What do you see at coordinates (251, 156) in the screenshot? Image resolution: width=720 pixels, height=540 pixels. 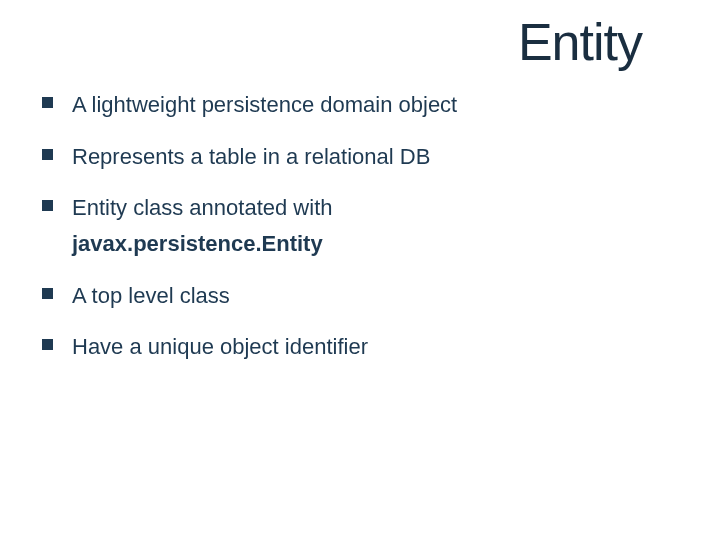 I see `bullet-text: Represents a table in a relational DB` at bounding box center [251, 156].